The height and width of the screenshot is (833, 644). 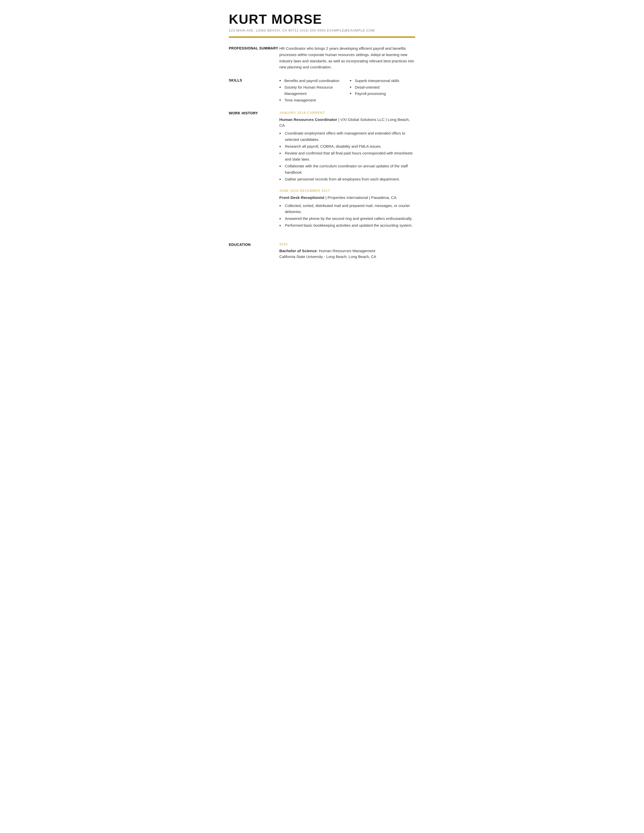 What do you see at coordinates (382, 94) in the screenshot?
I see `skill-item: Payroll processing` at bounding box center [382, 94].